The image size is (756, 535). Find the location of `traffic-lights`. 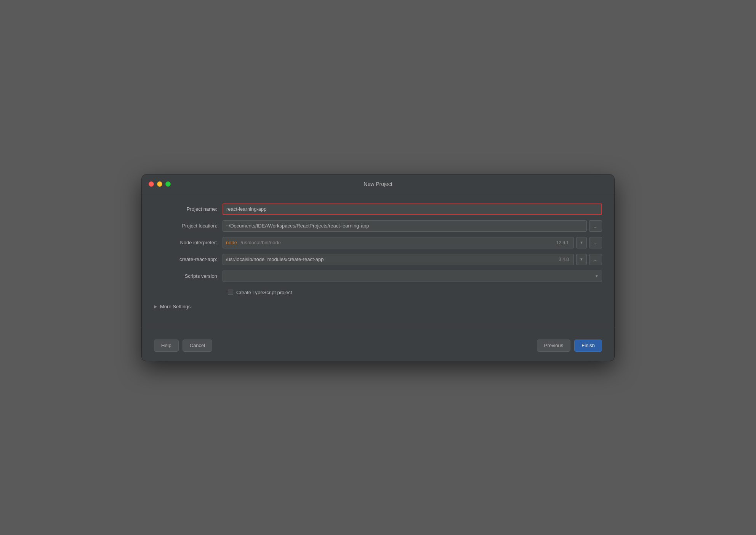

traffic-lights is located at coordinates (160, 184).